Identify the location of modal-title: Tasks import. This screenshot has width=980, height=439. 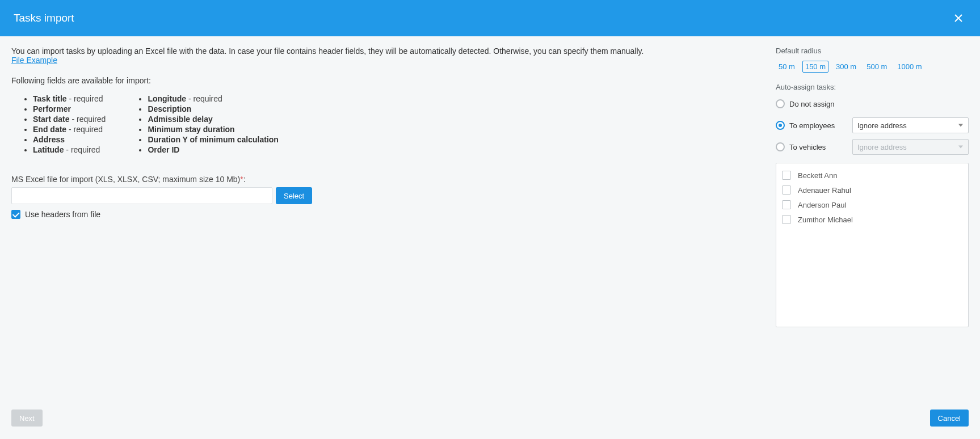
(44, 18).